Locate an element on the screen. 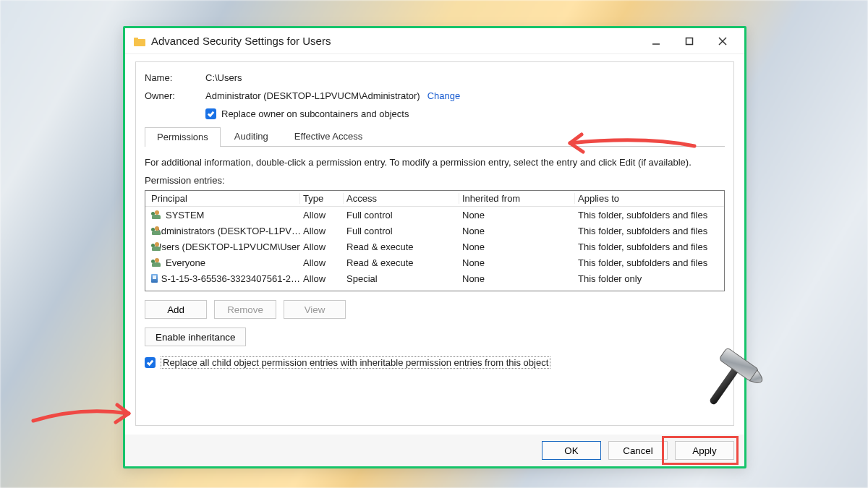  change-owner-link: Change is located at coordinates (444, 95).